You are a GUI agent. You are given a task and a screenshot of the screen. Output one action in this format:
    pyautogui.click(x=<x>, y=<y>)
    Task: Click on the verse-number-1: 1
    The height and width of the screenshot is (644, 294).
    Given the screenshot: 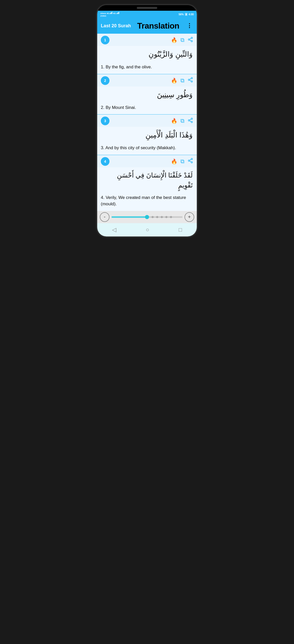 What is the action you would take?
    pyautogui.click(x=105, y=40)
    